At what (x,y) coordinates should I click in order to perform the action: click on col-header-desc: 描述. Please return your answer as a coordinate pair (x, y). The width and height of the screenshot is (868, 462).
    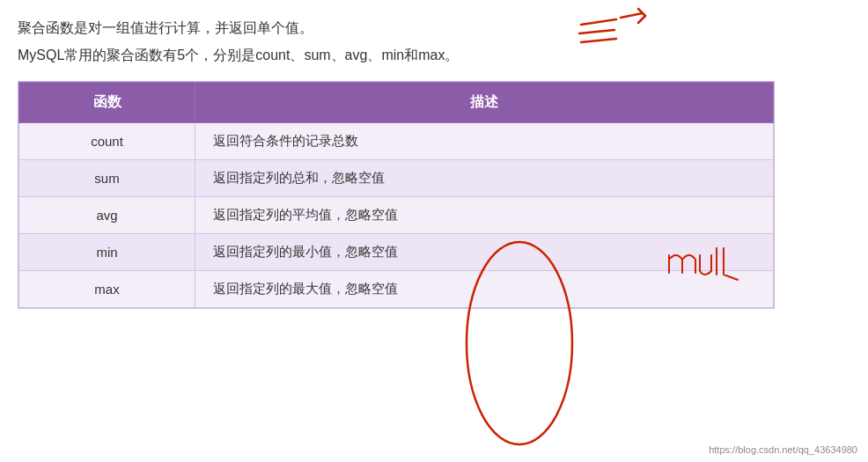
    Looking at the image, I should click on (484, 102).